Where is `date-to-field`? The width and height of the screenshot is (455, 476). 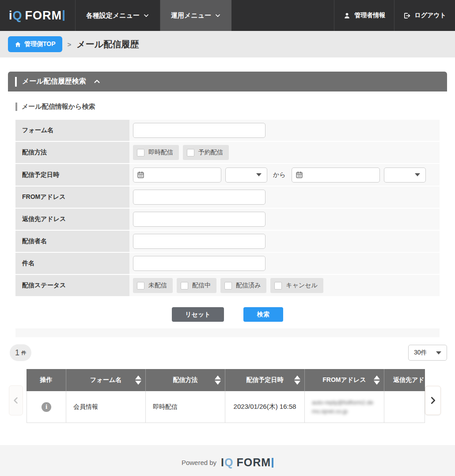
date-to-field is located at coordinates (336, 175).